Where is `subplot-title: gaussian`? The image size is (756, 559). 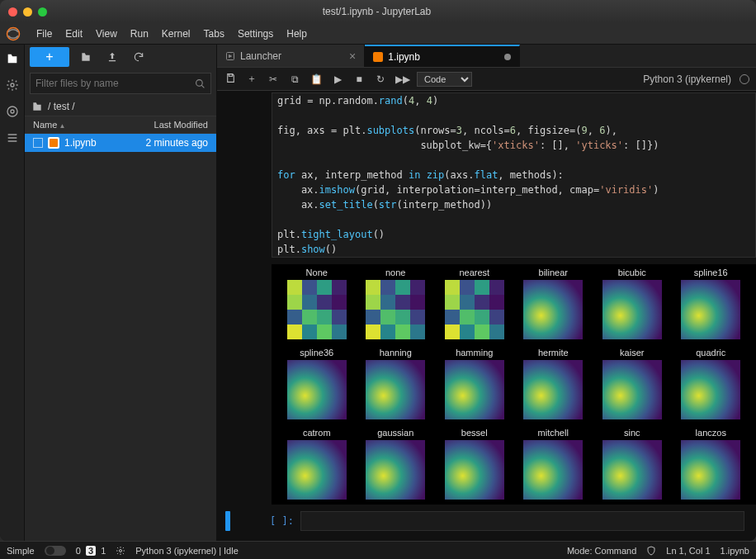
subplot-title: gaussian is located at coordinates (395, 433).